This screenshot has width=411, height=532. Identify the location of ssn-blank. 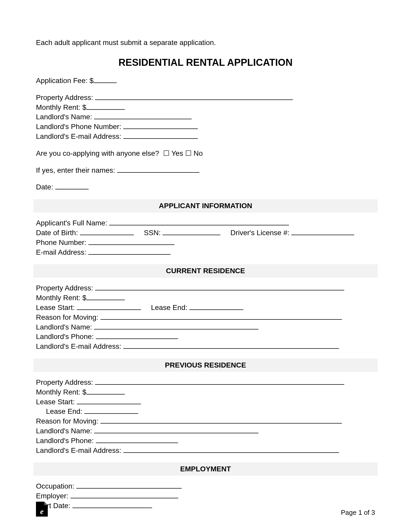
(192, 232).